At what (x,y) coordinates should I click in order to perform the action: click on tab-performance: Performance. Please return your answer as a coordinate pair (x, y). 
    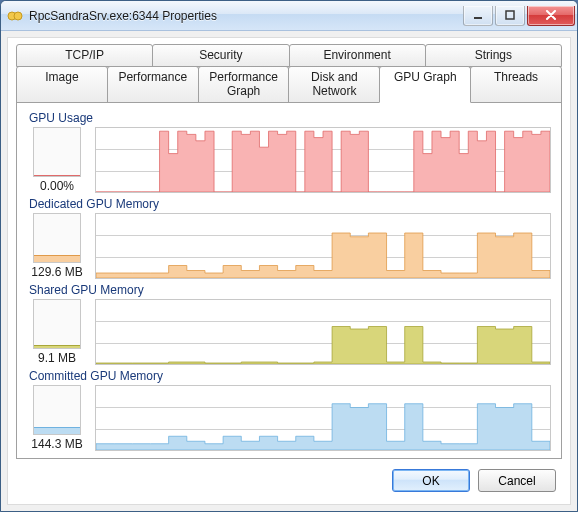
    Looking at the image, I should click on (153, 84).